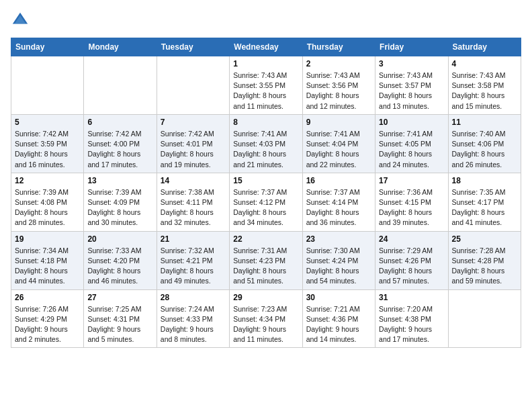 This screenshot has height=411, width=532. I want to click on sunrise-text: Sunrise: 7:28 AM, so click(485, 251).